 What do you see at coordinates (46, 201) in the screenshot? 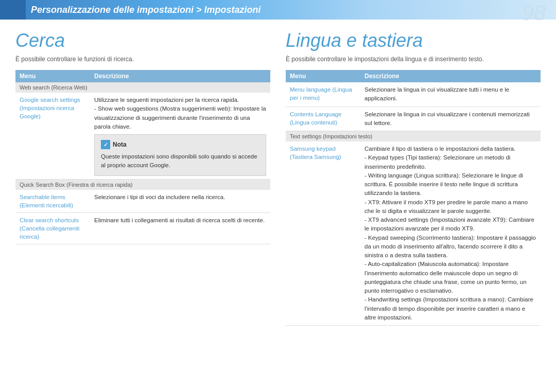
I see `searchable-items-link: Searchable items (Elementi ricercabili)` at bounding box center [46, 201].